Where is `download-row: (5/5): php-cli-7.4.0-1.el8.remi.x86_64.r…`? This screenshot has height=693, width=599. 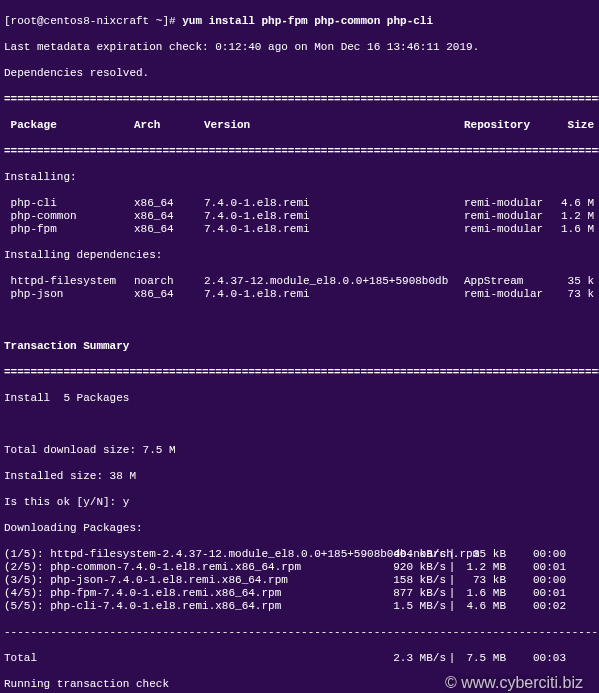 download-row: (5/5): php-cli-7.4.0-1.el8.remi.x86_64.r… is located at coordinates (300, 606).